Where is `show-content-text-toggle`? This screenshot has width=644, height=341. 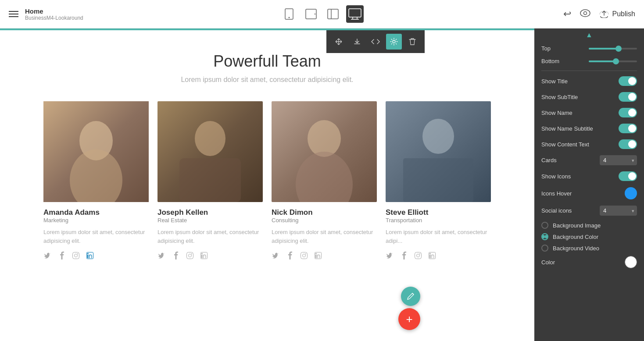
show-content-text-toggle is located at coordinates (628, 144).